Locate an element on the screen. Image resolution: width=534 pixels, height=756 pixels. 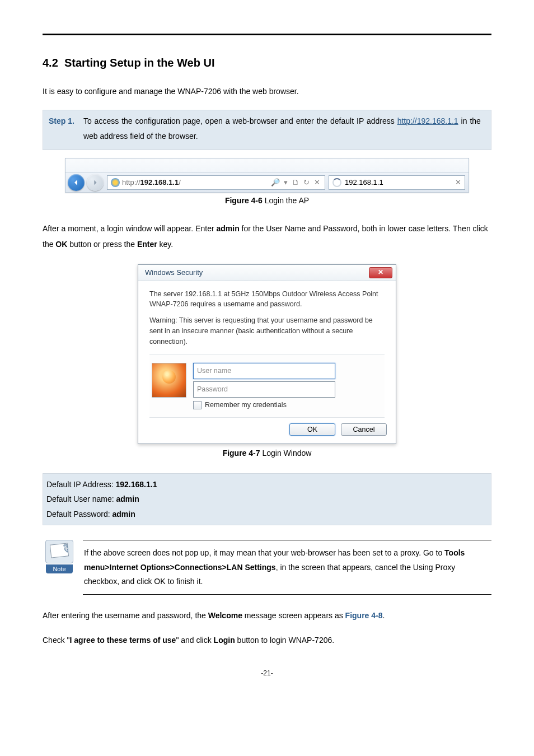
cancel-button: Cancel is located at coordinates (364, 430).